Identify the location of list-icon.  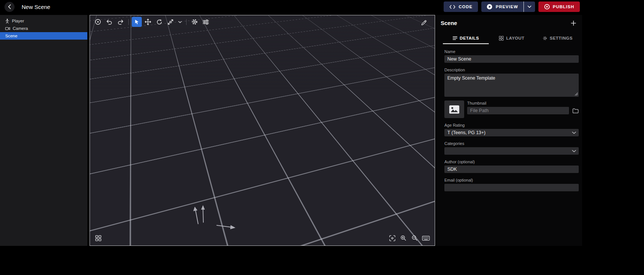
(455, 38).